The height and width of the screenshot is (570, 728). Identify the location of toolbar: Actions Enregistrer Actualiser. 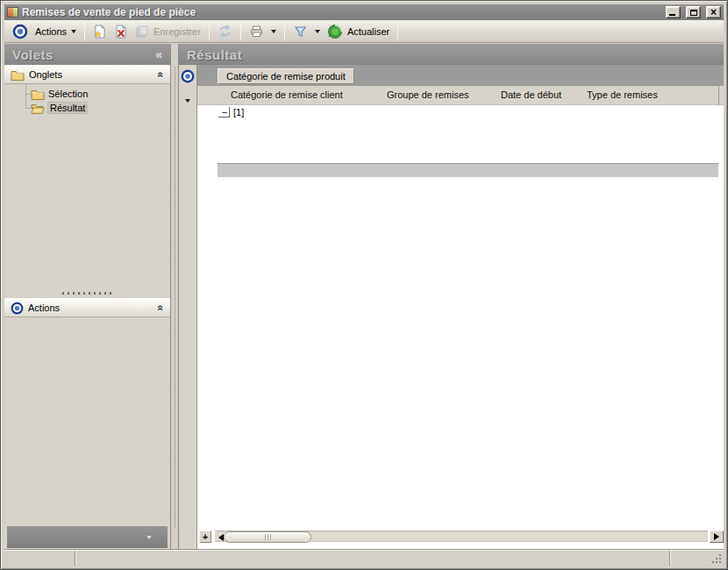
(364, 32).